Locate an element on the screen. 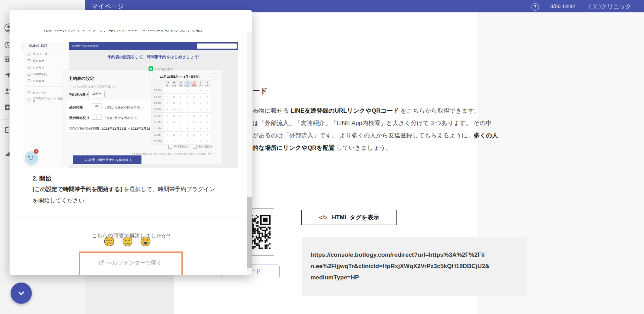 This screenshot has width=644, height=314. mini-chatbot-badge: 3 is located at coordinates (36, 151).